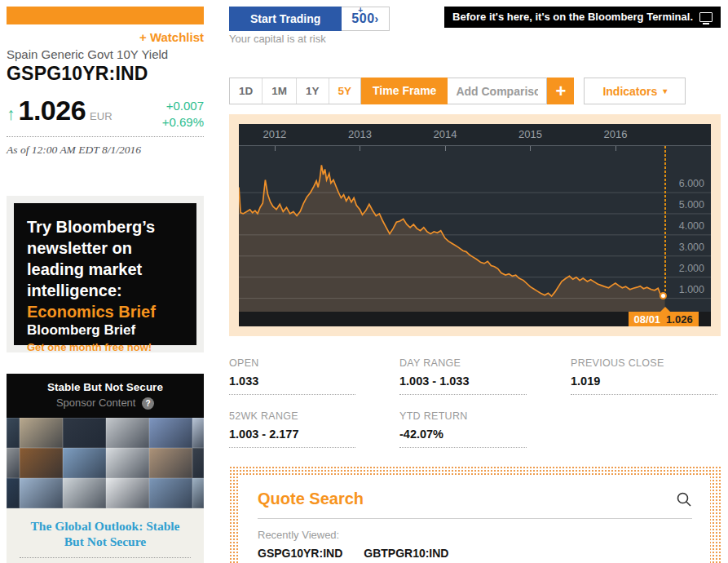 The width and height of the screenshot is (728, 563). I want to click on chevron-down-icon: ▾, so click(665, 91).